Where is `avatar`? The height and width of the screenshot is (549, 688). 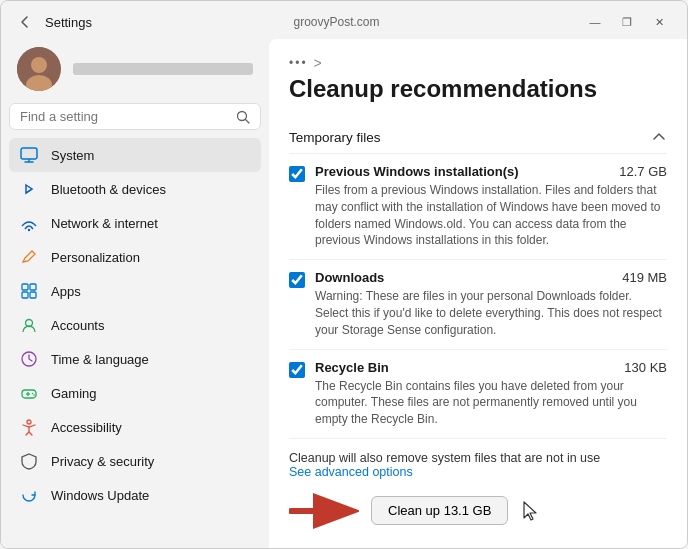
avatar is located at coordinates (39, 69).